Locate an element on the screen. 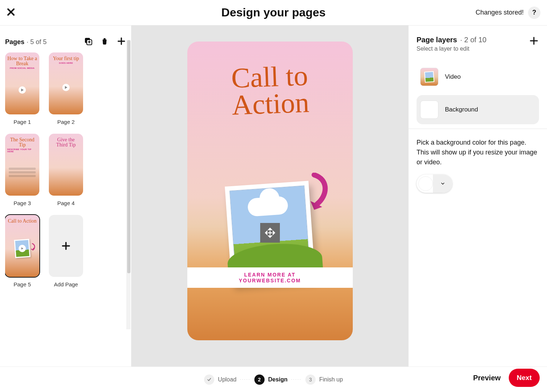  layer-name: Video is located at coordinates (453, 77).